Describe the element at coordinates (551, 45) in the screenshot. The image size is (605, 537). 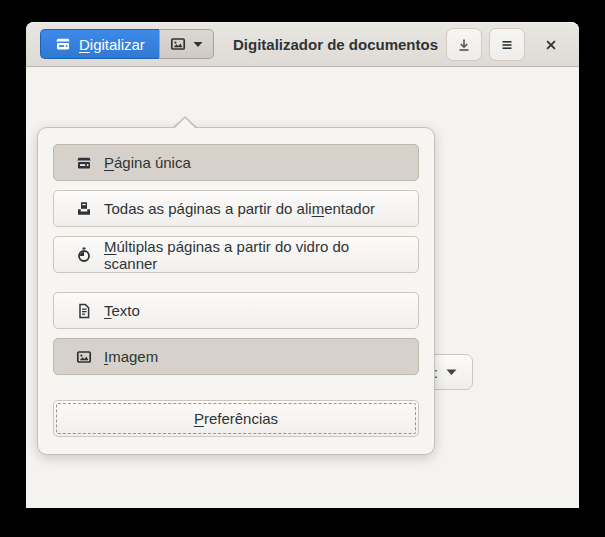
I see `close-icon` at that location.